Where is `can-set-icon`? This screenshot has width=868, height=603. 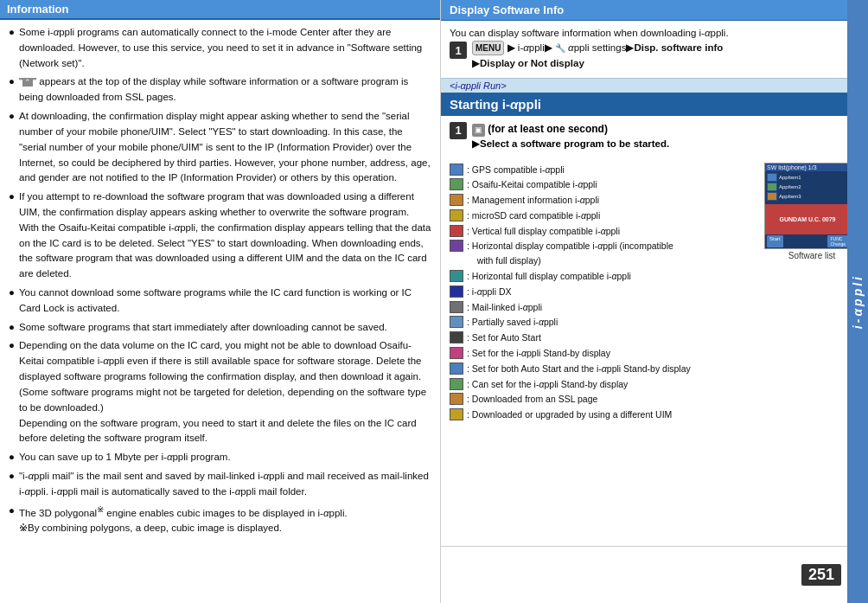
can-set-icon is located at coordinates (456, 384).